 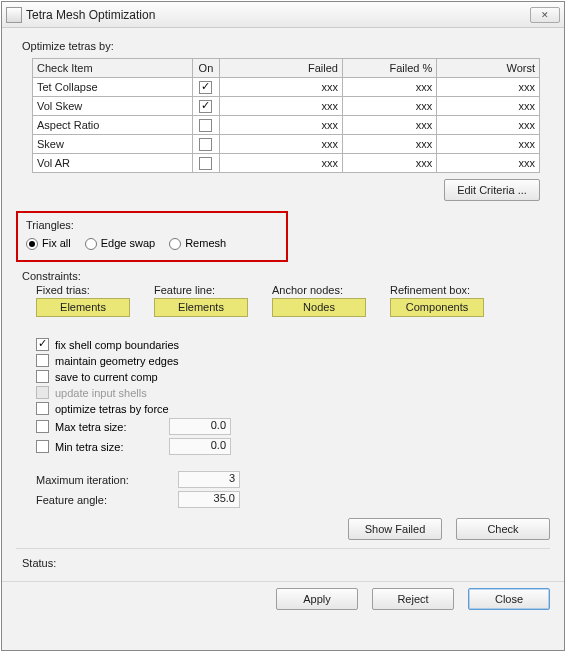 What do you see at coordinates (56, 243) in the screenshot?
I see `radio-label: Fix all` at bounding box center [56, 243].